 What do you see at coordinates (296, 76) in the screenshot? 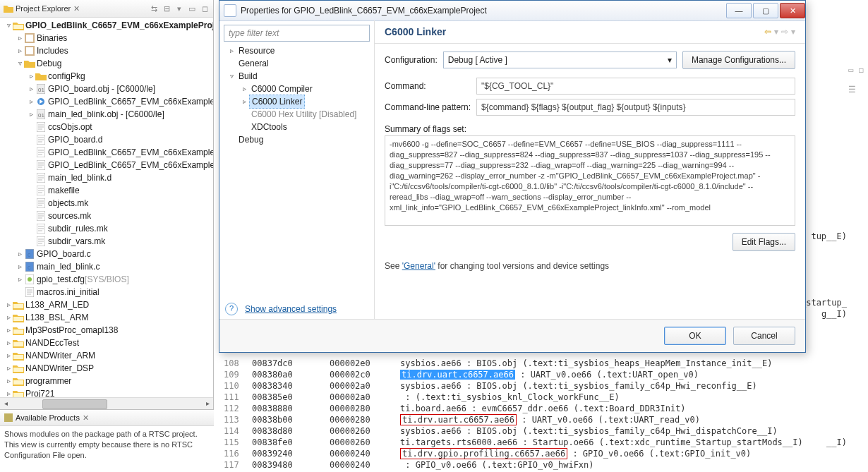
I see `category-item: ▿Build` at bounding box center [296, 76].